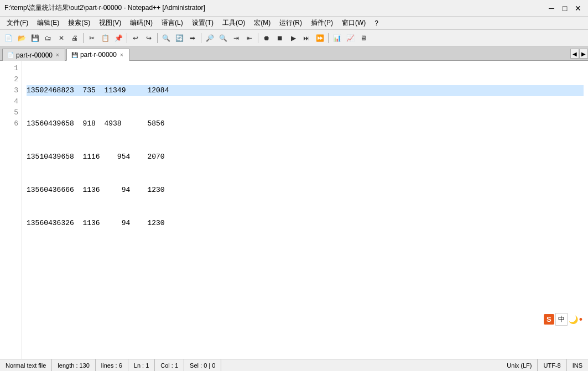 Image resolution: width=588 pixels, height=371 pixels. I want to click on ime-moon-icon: 🌙, so click(573, 320).